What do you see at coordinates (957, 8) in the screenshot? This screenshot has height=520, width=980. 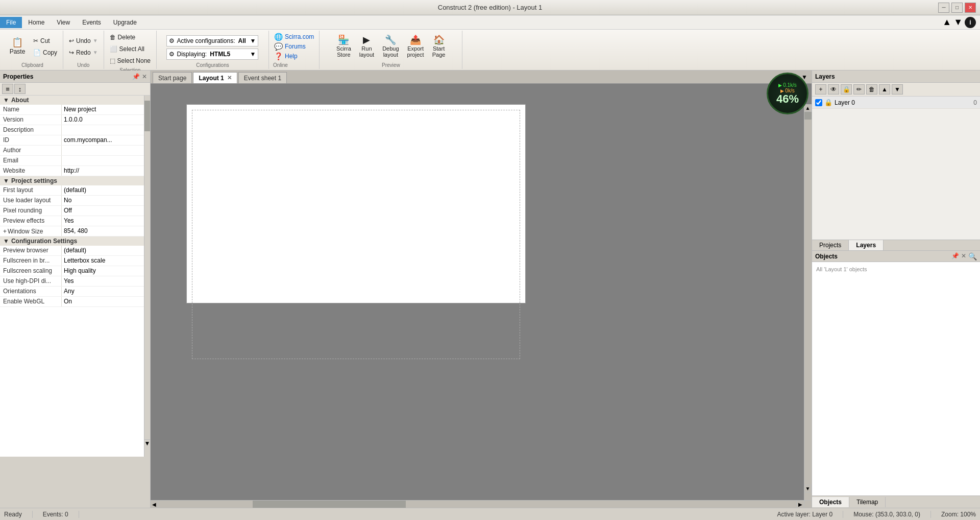 I see `maximize-button: □` at bounding box center [957, 8].